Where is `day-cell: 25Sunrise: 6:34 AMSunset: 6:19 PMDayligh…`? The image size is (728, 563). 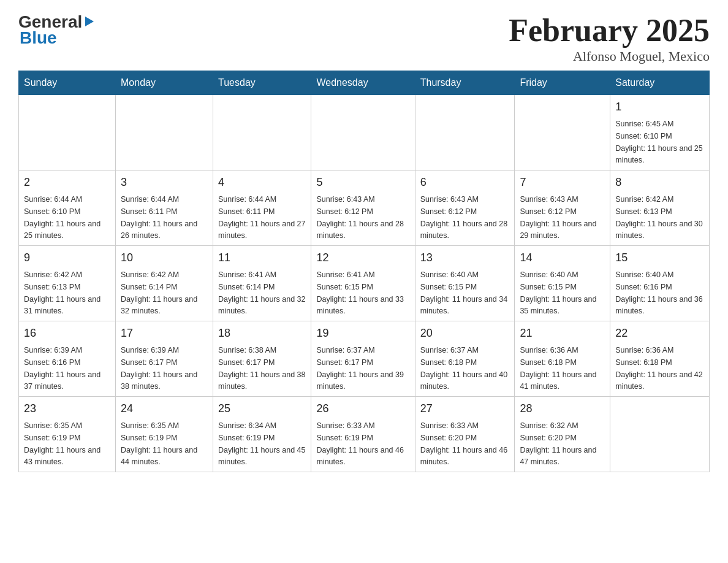
day-cell: 25Sunrise: 6:34 AMSunset: 6:19 PMDayligh… is located at coordinates (262, 434).